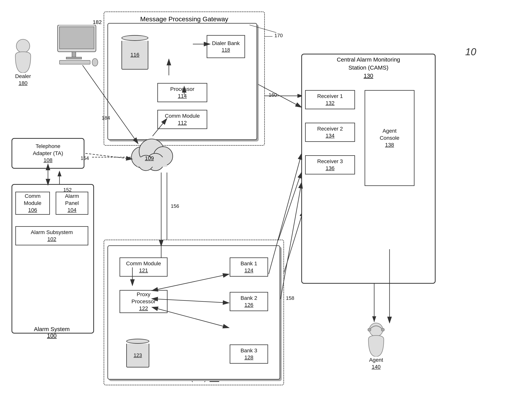  Describe the element at coordinates (471, 52) in the screenshot. I see `diagram-number: 10` at that location.